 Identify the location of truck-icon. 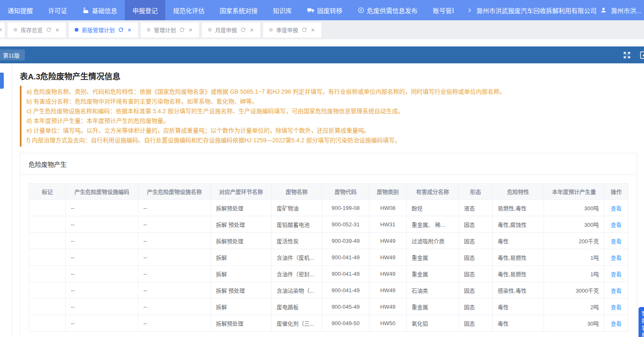
(311, 10).